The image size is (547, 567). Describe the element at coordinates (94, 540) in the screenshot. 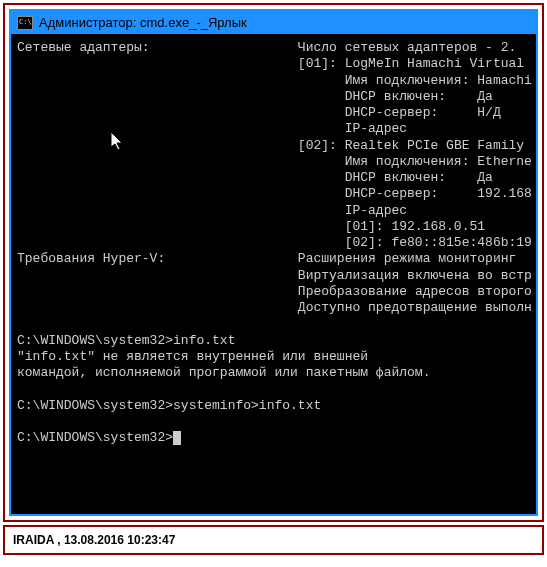

I see `caption-text: IRAIDA , 13.08.2016 10:23:47` at that location.